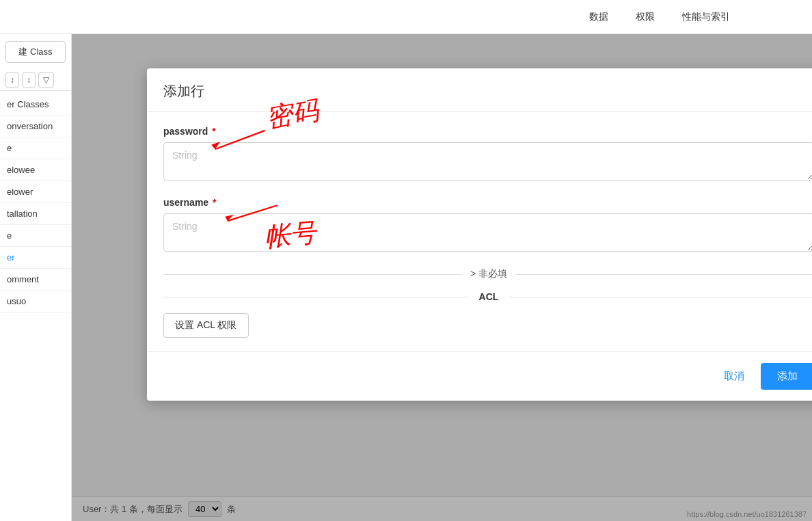 This screenshot has height=521, width=812. Describe the element at coordinates (36, 52) in the screenshot. I see `create-class-label: 建 Class` at that location.